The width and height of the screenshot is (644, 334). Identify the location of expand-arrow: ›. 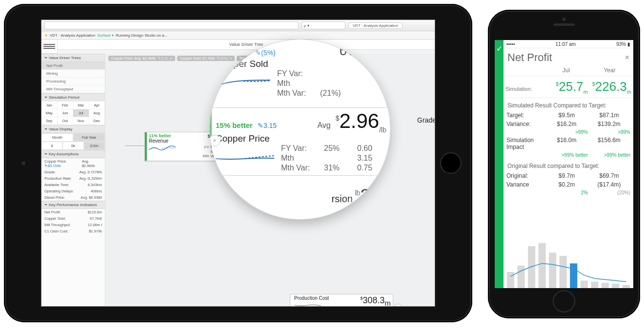
(398, 305).